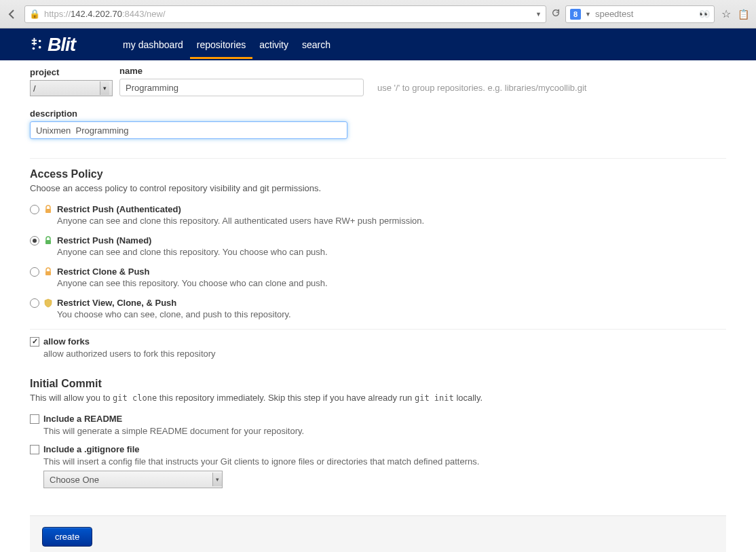 Image resolution: width=756 pixels, height=552 pixels. I want to click on search-placeholder: speedtest, so click(614, 14).